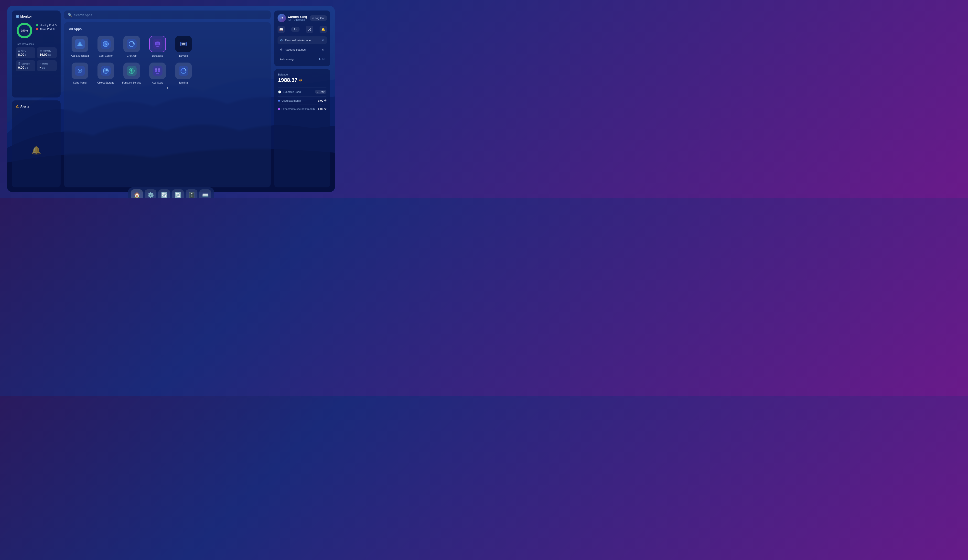 This screenshot has height=560, width=968. What do you see at coordinates (184, 74) in the screenshot?
I see `app-item-terminal: Terminal` at bounding box center [184, 74].